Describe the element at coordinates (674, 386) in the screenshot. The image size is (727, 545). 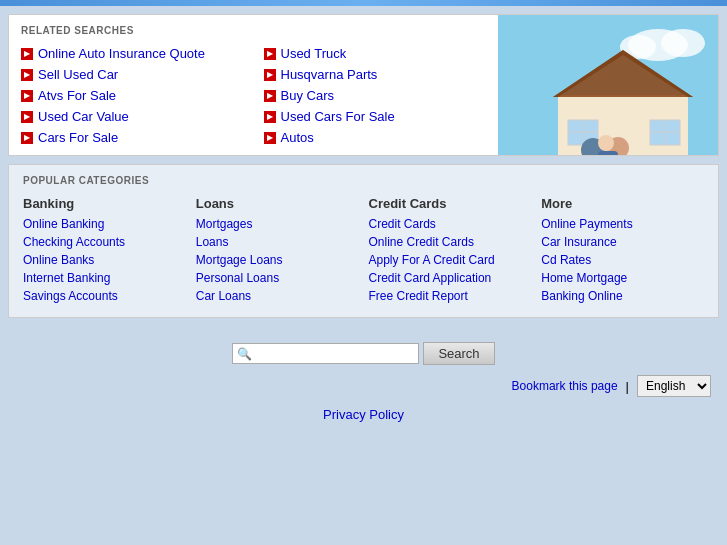
I see `language-select: English Spanish French German` at that location.